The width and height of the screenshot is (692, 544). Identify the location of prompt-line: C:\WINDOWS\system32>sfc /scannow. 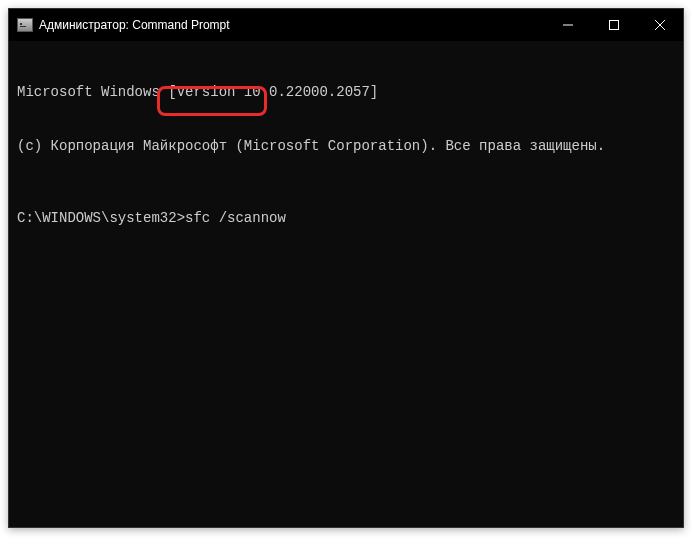
(346, 218).